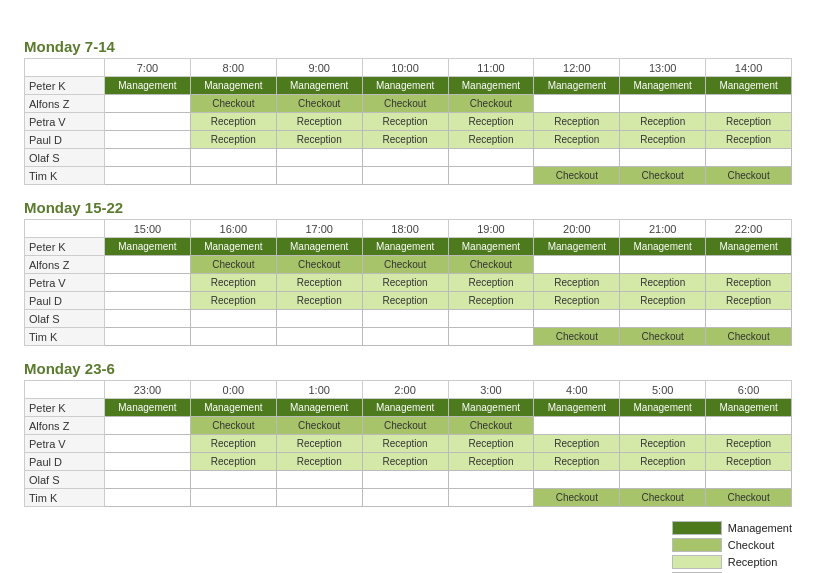  Describe the element at coordinates (751, 545) in the screenshot. I see `legend-label-checkout: Checkout` at that location.